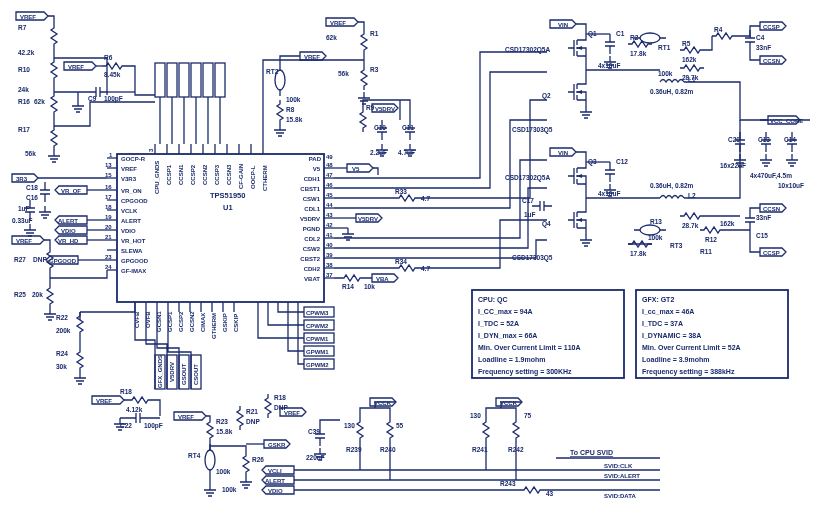 The image size is (821, 512). What do you see at coordinates (401, 192) in the screenshot?
I see `svg-text: R33` at bounding box center [401, 192].